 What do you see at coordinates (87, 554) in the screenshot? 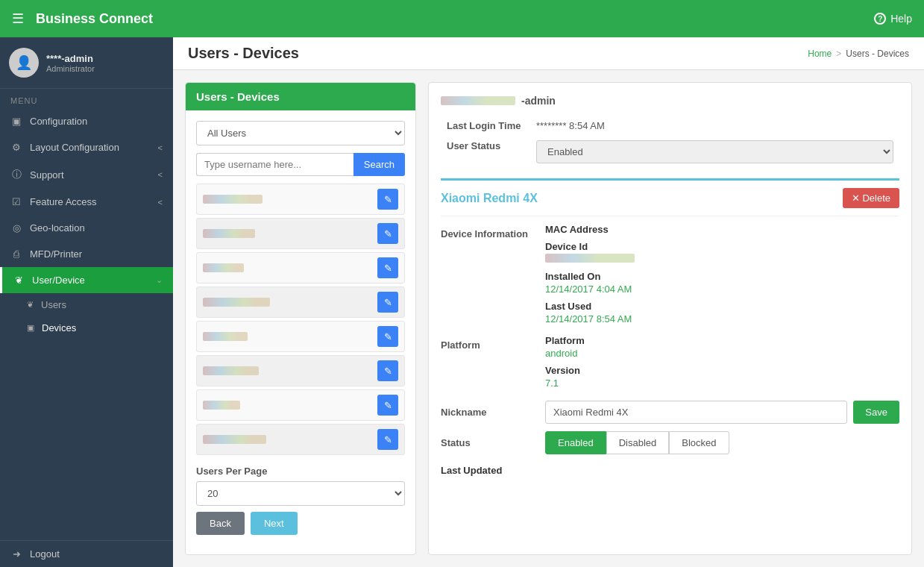
I see `sidebar-item-logout: ➜ Logout` at bounding box center [87, 554].